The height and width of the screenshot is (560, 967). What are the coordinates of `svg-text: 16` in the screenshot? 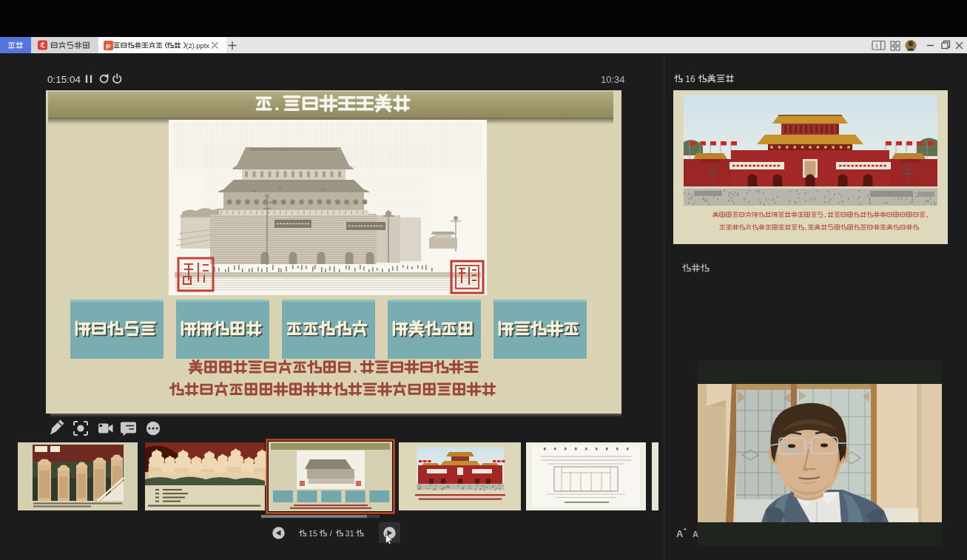 It's located at (690, 79).